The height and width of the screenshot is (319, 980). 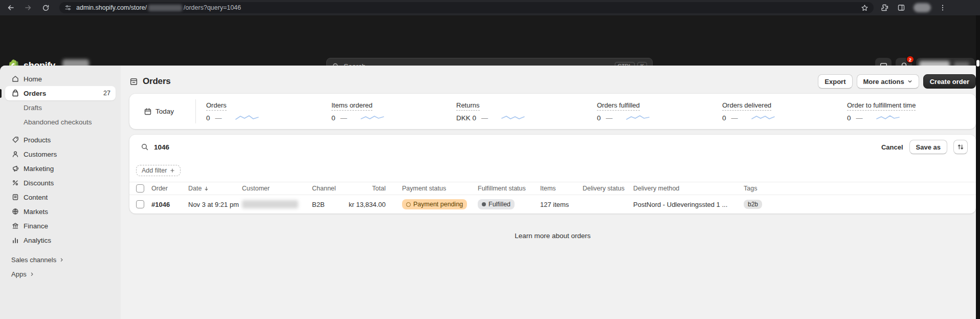 I want to click on sidebar-item-analytics: Analytics, so click(x=60, y=240).